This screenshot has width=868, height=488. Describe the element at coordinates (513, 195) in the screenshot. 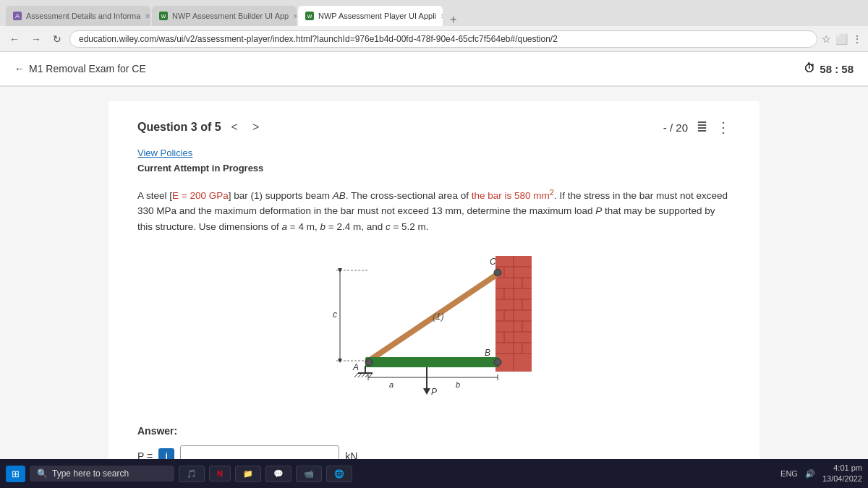

I see `highlight-area: the bar is 580 mm2` at that location.